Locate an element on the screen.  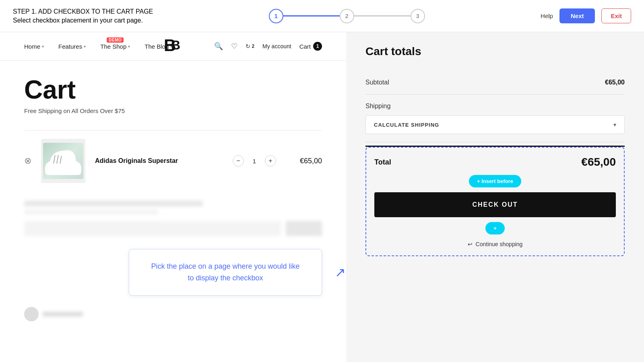
exit-button: Exit is located at coordinates (616, 16).